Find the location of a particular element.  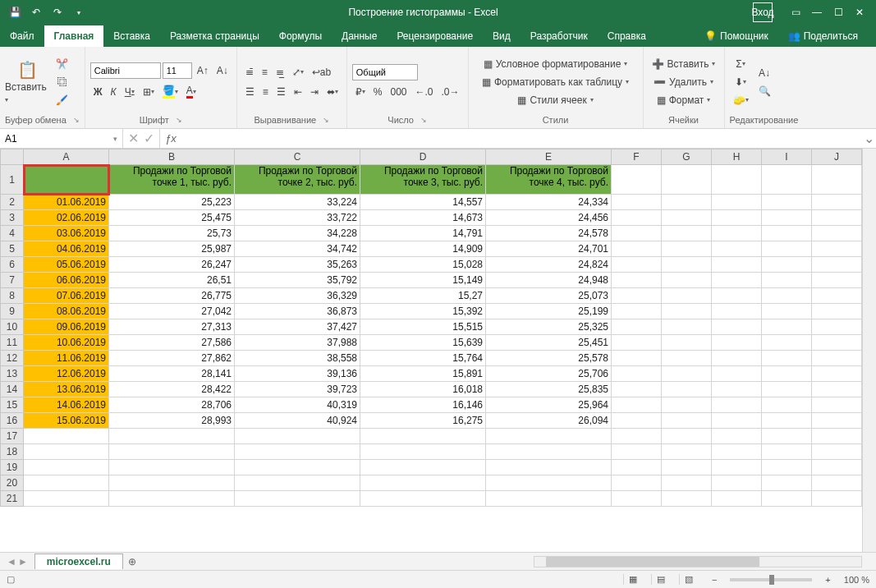

data-cell: 26,247 is located at coordinates (172, 264).